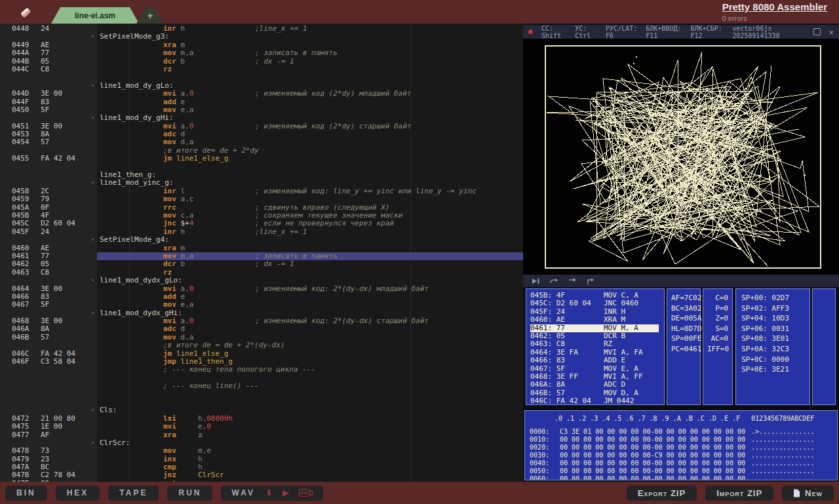 Image resolution: width=839 pixels, height=504 pixels. Describe the element at coordinates (150, 16) in the screenshot. I see `new-tab-button: +` at that location.